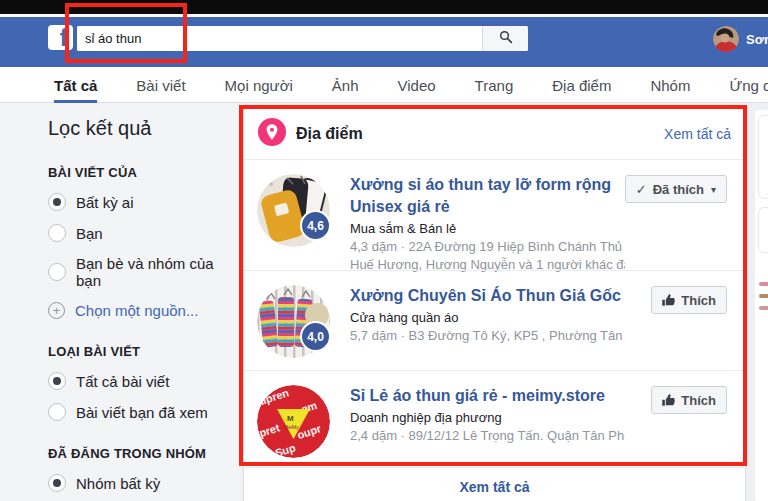  I want to click on nav-user-menu: Sơn, so click(740, 39).